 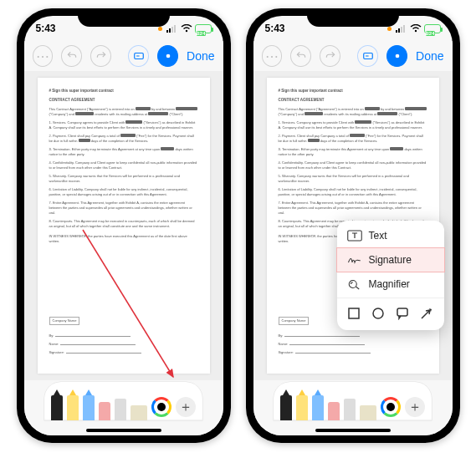 What do you see at coordinates (391, 284) in the screenshot?
I see `add-magnifier-option: Magnifier` at bounding box center [391, 284].